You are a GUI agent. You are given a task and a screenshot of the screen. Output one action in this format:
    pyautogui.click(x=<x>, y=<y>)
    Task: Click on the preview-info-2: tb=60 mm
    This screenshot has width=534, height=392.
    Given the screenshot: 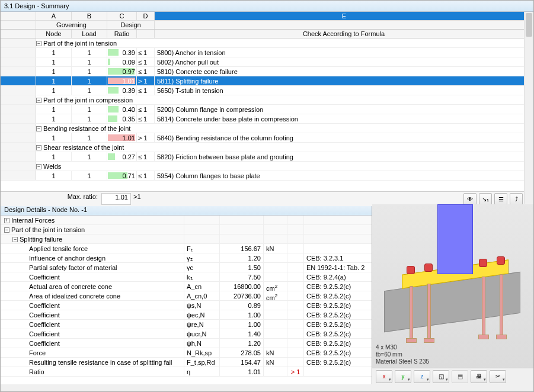 What is the action you would take?
    pyautogui.click(x=402, y=355)
    